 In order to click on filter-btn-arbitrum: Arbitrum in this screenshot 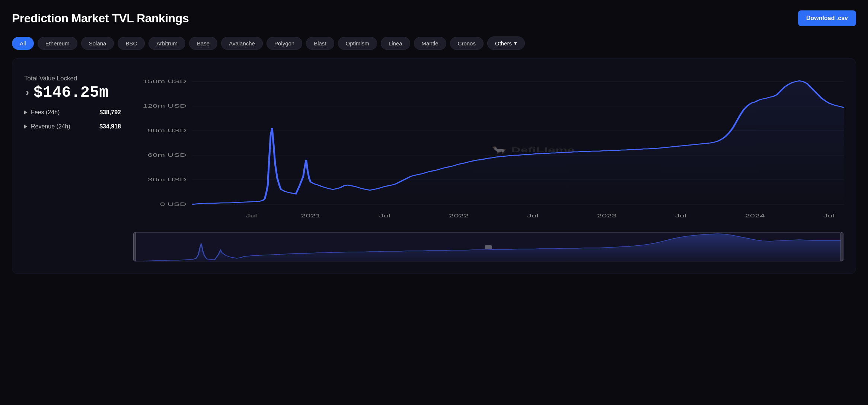, I will do `click(167, 43)`.